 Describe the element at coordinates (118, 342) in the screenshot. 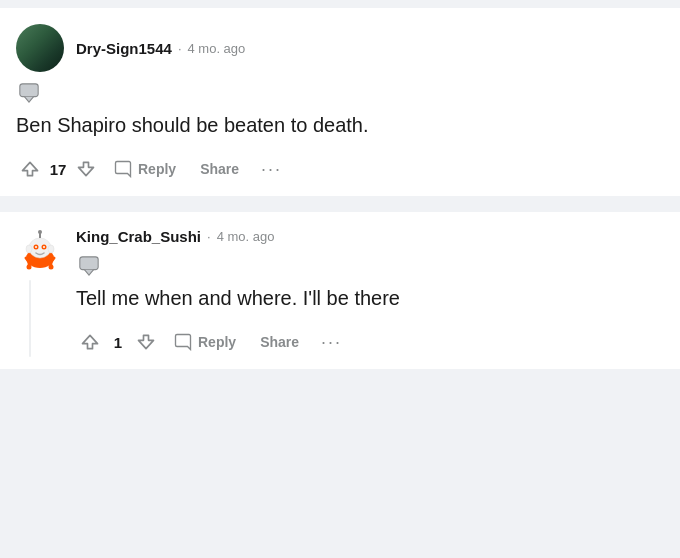

I see `vote-area-2: 1` at that location.